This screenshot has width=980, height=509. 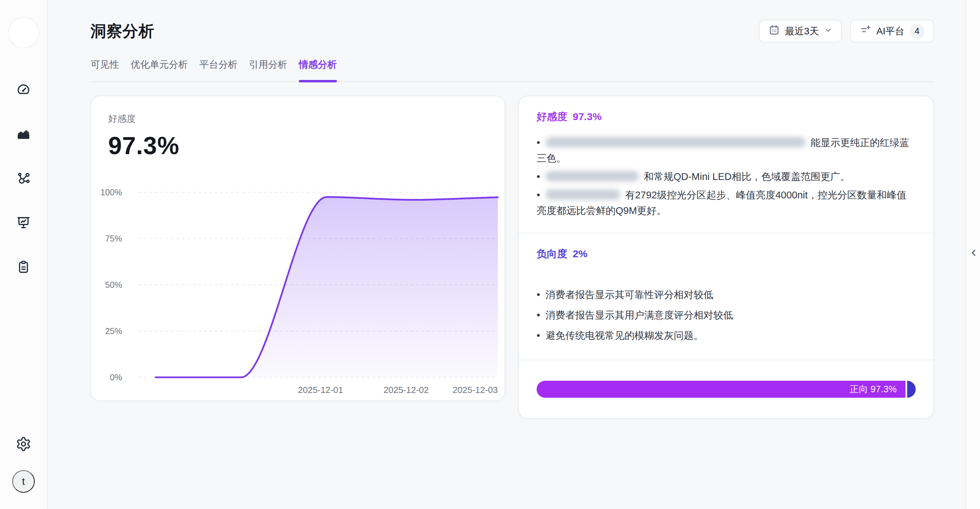 I want to click on platform-filter-label: AI平台, so click(x=890, y=31).